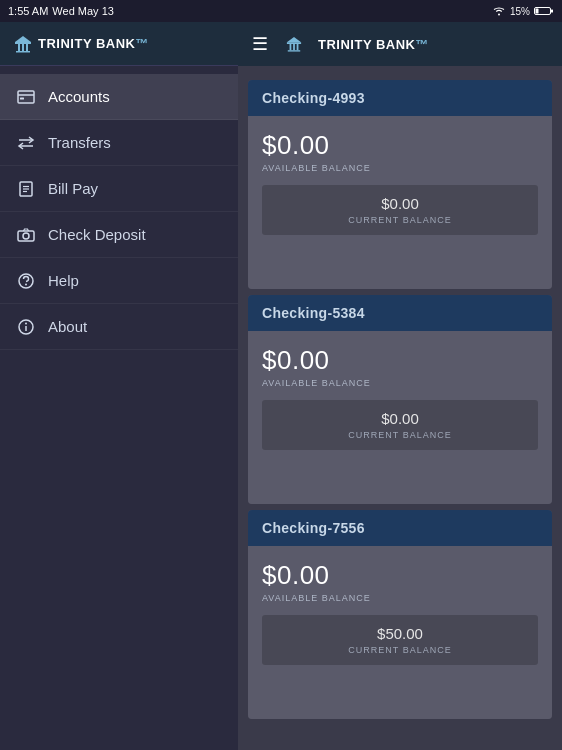 This screenshot has height=750, width=562. Describe the element at coordinates (68, 326) in the screenshot. I see `sidebar-about-label: About` at that location.